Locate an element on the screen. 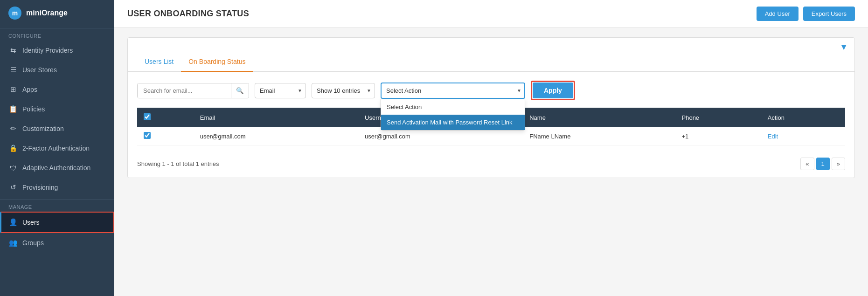  next-page-button: » is located at coordinates (839, 164).